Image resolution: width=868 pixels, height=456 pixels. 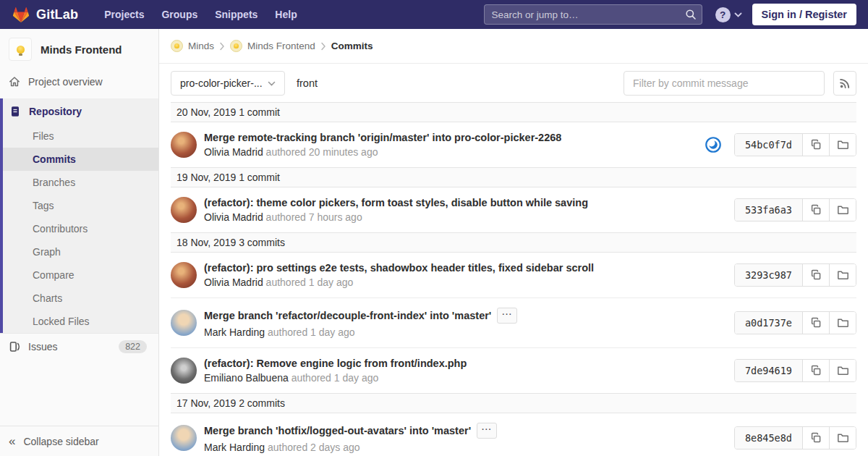 What do you see at coordinates (336, 363) in the screenshot?
I see `commit-title-link: (refactor): Remove engine logic from fro…` at bounding box center [336, 363].